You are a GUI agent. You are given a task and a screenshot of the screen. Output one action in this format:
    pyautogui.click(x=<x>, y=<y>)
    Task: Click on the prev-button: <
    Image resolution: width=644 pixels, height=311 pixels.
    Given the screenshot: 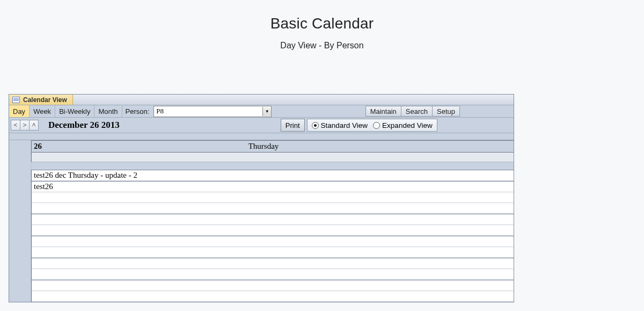 What is the action you would take?
    pyautogui.click(x=16, y=125)
    